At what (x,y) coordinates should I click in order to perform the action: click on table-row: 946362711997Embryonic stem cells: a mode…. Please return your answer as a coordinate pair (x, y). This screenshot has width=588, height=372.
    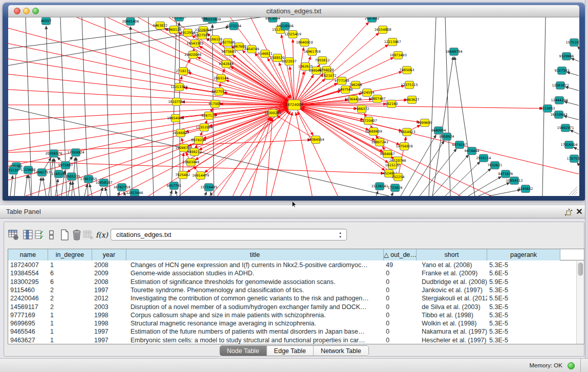
    Looking at the image, I should click on (292, 340).